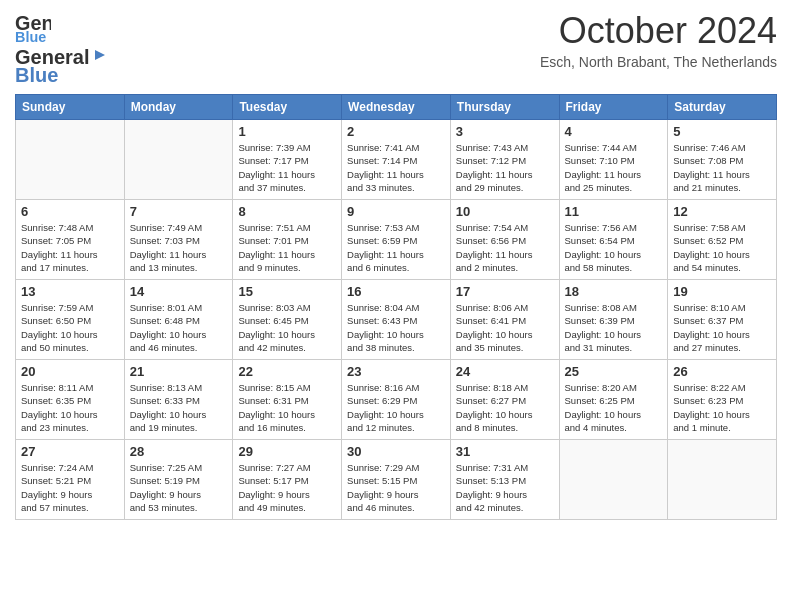 Image resolution: width=792 pixels, height=612 pixels. I want to click on calendar-cell: 10Sunrise: 7:54 AM Sunset: 6:56 PM Dayli…, so click(504, 240).